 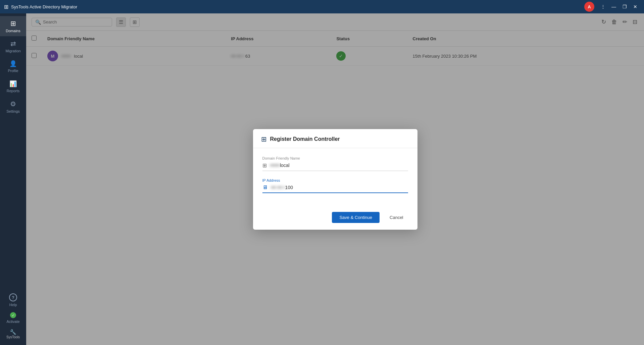 What do you see at coordinates (614, 7) in the screenshot?
I see `minimize-button: —` at bounding box center [614, 7].